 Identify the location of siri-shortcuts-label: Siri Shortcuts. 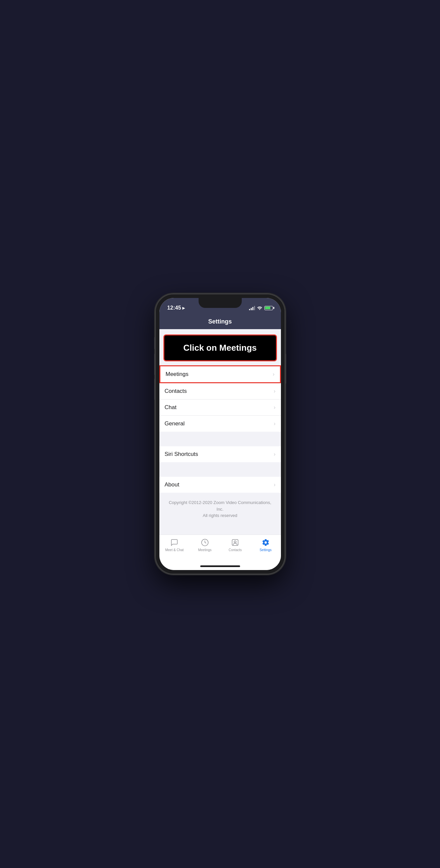
(181, 454).